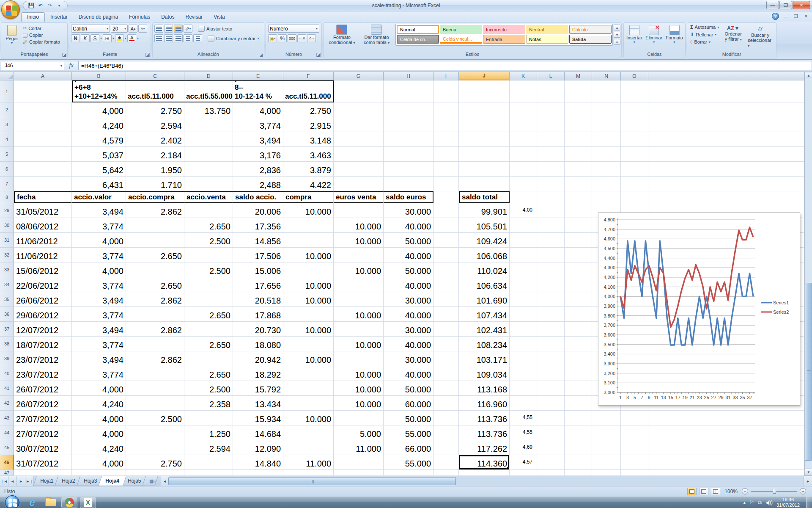 The width and height of the screenshot is (812, 508). What do you see at coordinates (7, 124) in the screenshot?
I see `row-number-3: 3` at bounding box center [7, 124].